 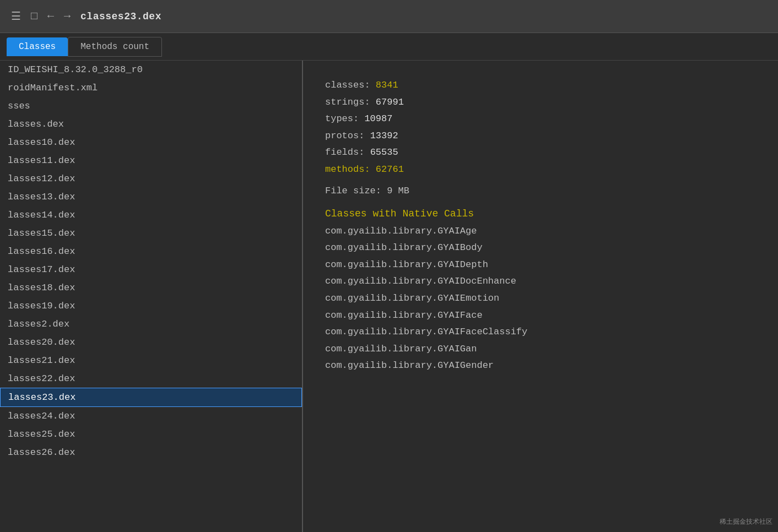 What do you see at coordinates (378, 119) in the screenshot?
I see `types-value: 10987` at bounding box center [378, 119].